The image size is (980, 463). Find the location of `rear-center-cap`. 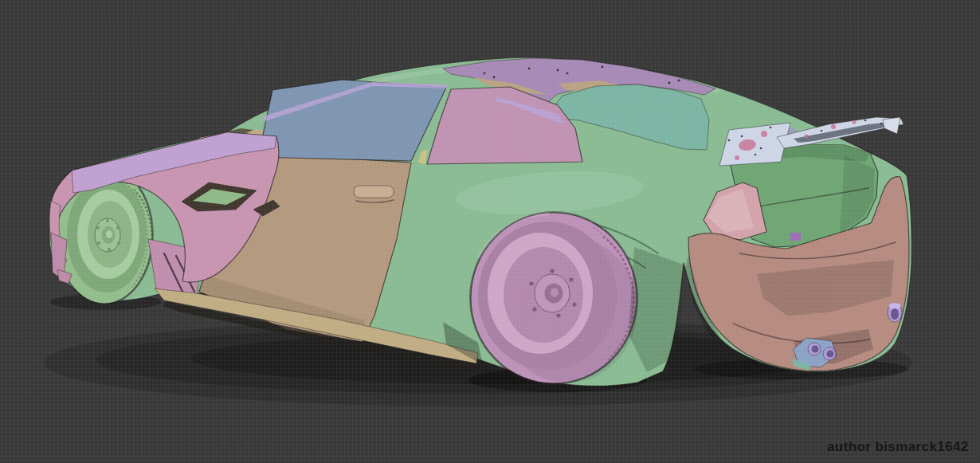

rear-center-cap is located at coordinates (555, 293).